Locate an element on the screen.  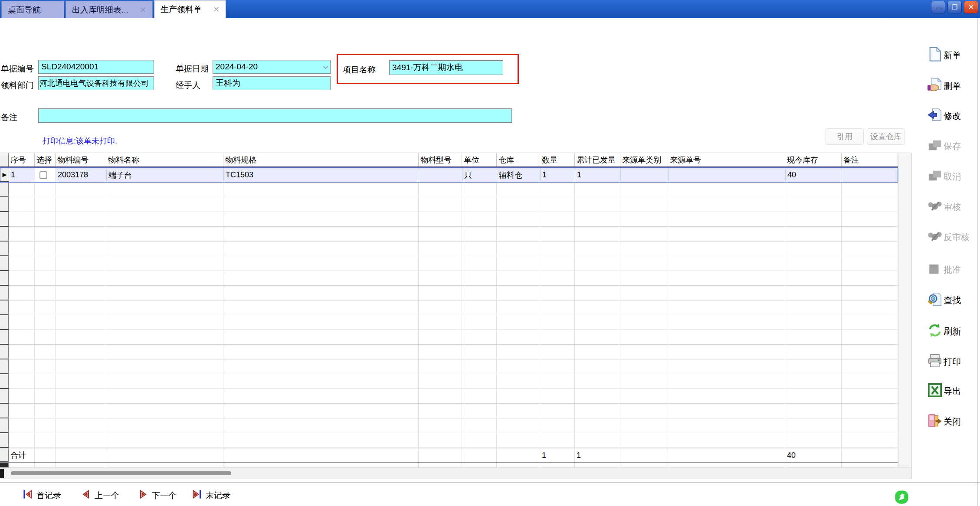
minimize-button: — is located at coordinates (938, 7).